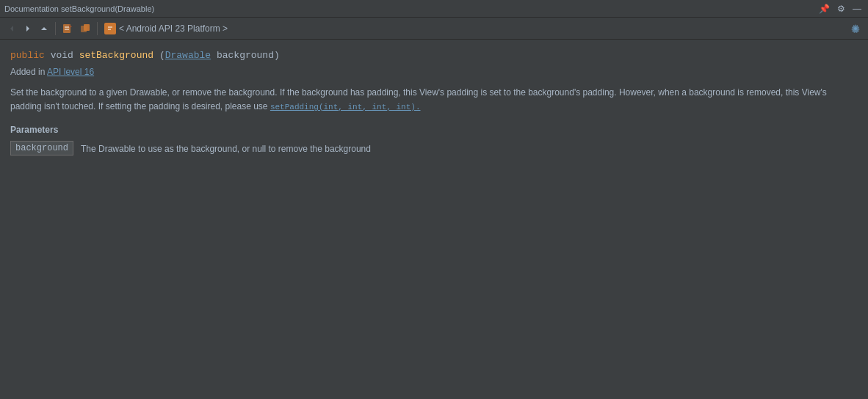 The height and width of the screenshot is (399, 868). What do you see at coordinates (226, 148) in the screenshot?
I see `param-description: The Drawable to use as the background, o…` at bounding box center [226, 148].